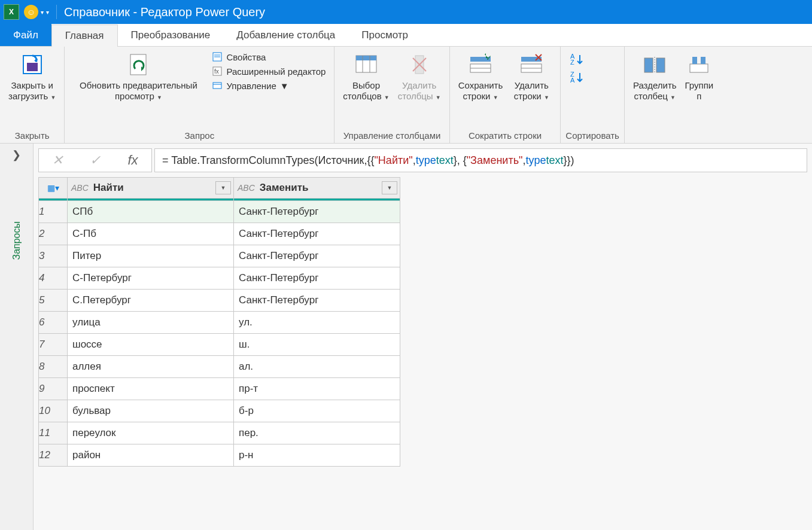 This screenshot has width=812, height=530. What do you see at coordinates (32, 77) in the screenshot?
I see `close-load-button: Закрыть и загрузить ▼` at bounding box center [32, 77].